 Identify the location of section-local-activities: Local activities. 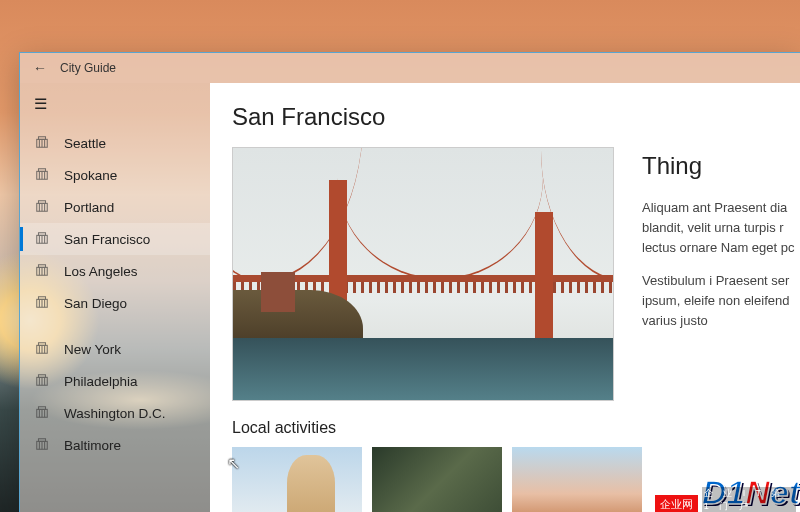
(516, 428).